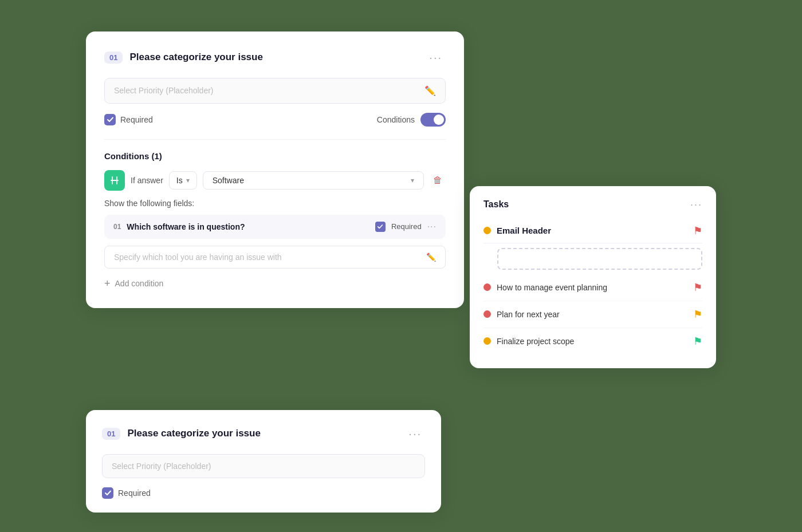 The width and height of the screenshot is (802, 532). Describe the element at coordinates (183, 57) in the screenshot. I see `main-card-header-left: 01 Please categorize your issue` at that location.